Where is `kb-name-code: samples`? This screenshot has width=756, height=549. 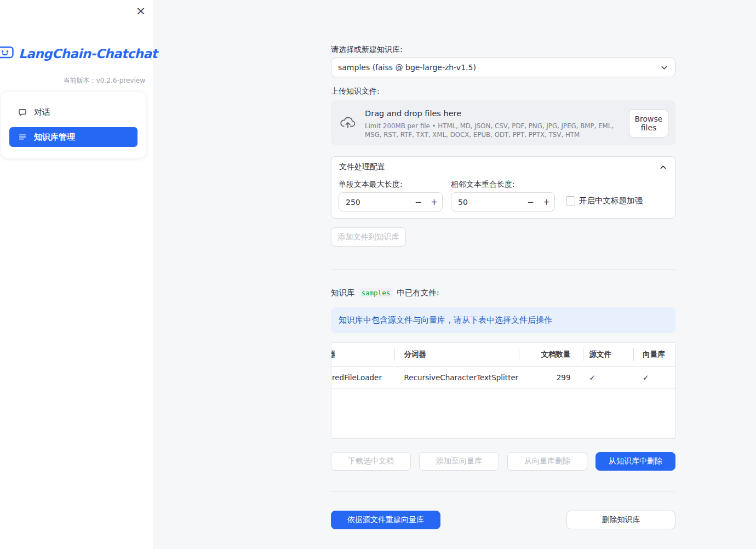
kb-name-code: samples is located at coordinates (376, 293).